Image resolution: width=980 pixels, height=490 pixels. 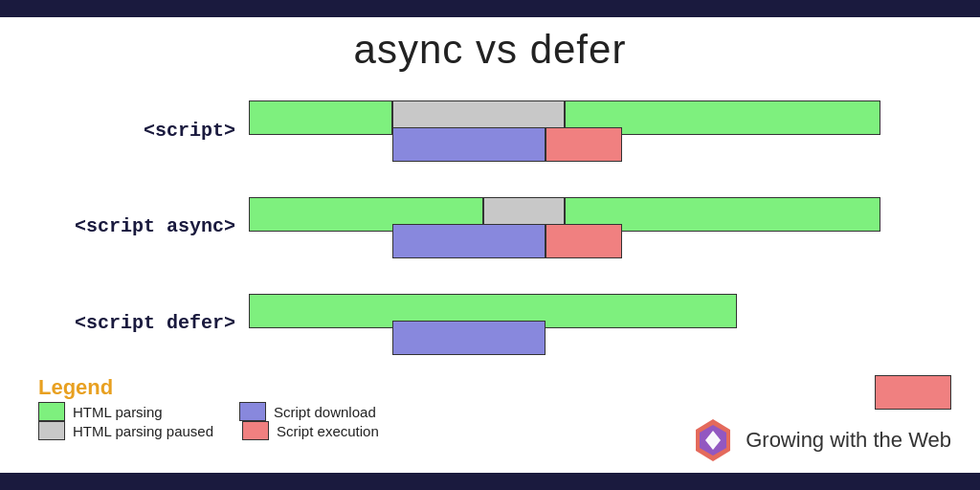 I want to click on script-async-timeline, so click(x=600, y=227).